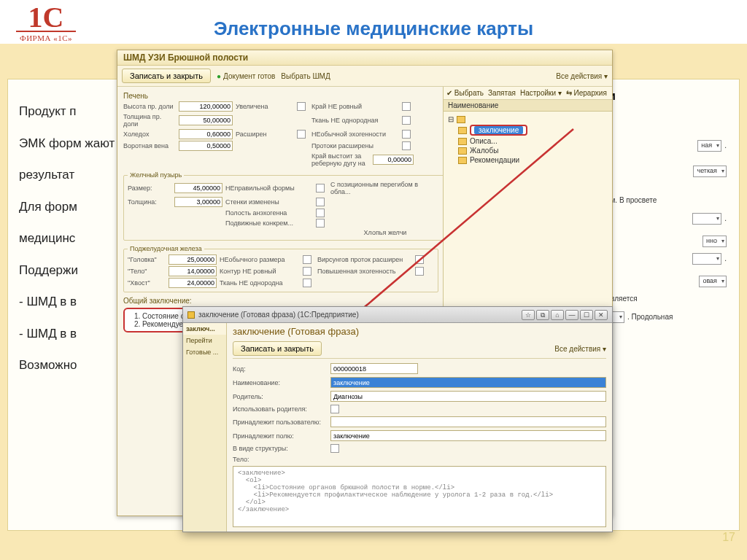 Image resolution: width=747 pixels, height=560 pixels. Describe the element at coordinates (193, 260) in the screenshot. I see `pancr-head-input` at that location.